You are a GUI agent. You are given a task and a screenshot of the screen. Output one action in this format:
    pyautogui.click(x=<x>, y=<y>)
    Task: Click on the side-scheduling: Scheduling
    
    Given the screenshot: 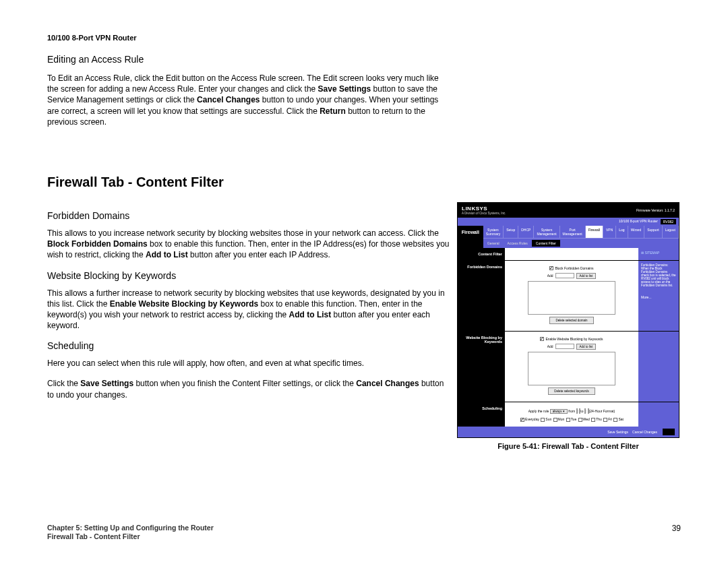 What is the action you would take?
    pyautogui.click(x=481, y=414)
    